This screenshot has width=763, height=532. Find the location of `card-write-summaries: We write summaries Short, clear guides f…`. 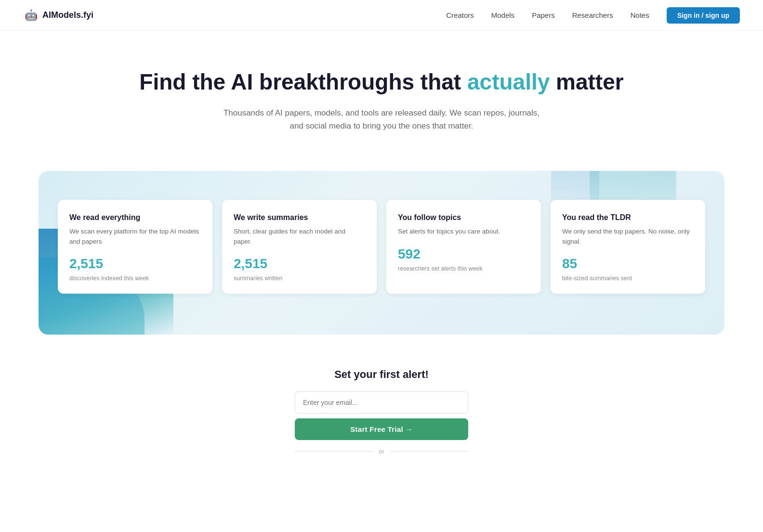

card-write-summaries: We write summaries Short, clear guides f… is located at coordinates (300, 247).